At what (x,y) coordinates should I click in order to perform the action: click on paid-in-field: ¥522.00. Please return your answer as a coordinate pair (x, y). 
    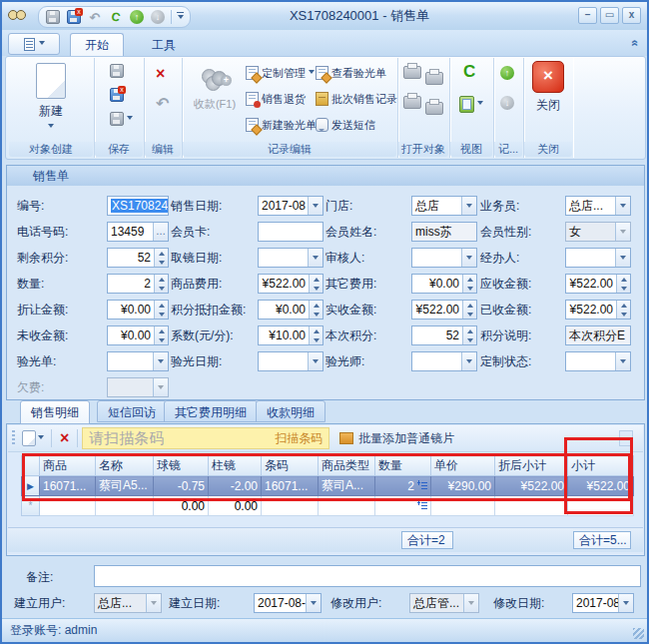
    Looking at the image, I should click on (444, 310).